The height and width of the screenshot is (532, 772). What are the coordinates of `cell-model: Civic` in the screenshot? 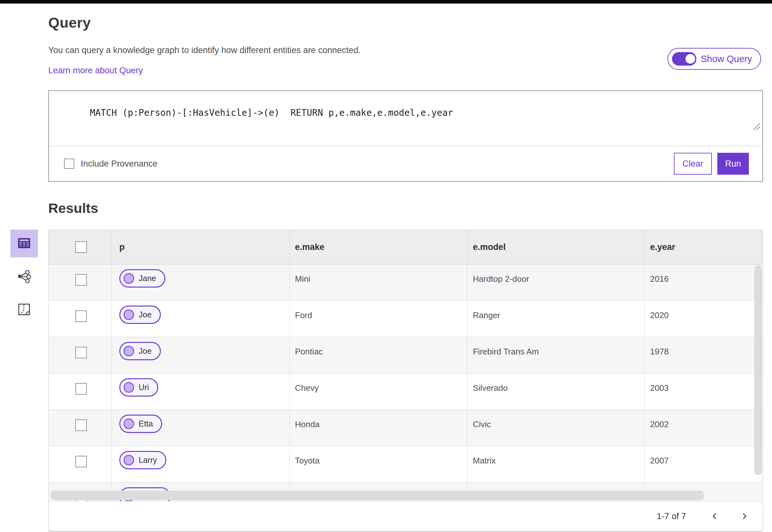 It's located at (556, 428).